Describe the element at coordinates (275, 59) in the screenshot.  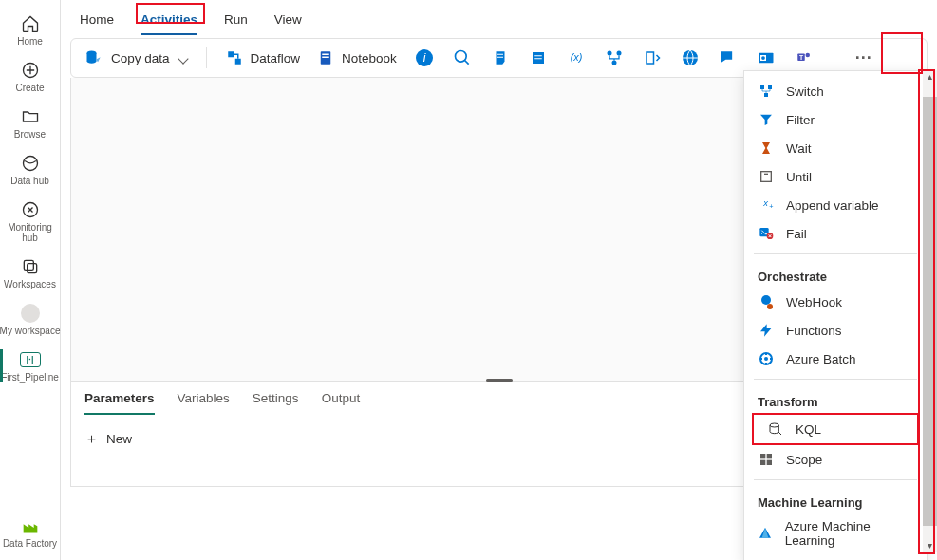
I see `dataflow-label: Dataflow` at that location.